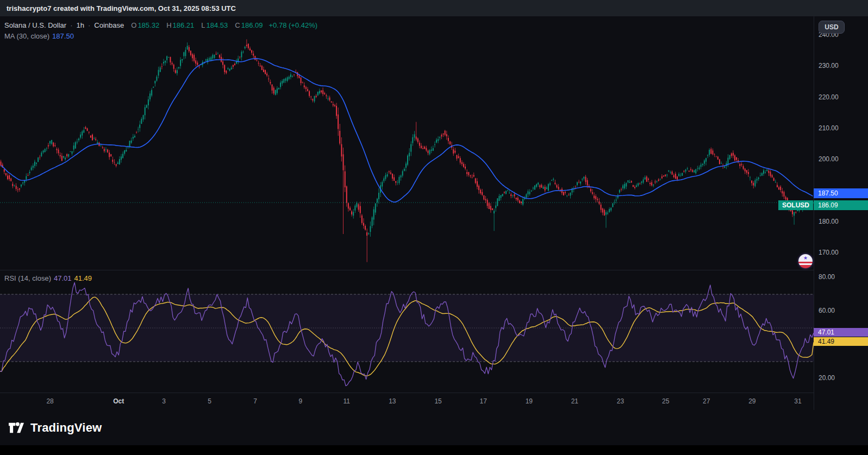 This screenshot has width=868, height=455. What do you see at coordinates (121, 9) in the screenshot?
I see `attribution-text: trishacrypto7 created with TradingView.c…` at bounding box center [121, 9].